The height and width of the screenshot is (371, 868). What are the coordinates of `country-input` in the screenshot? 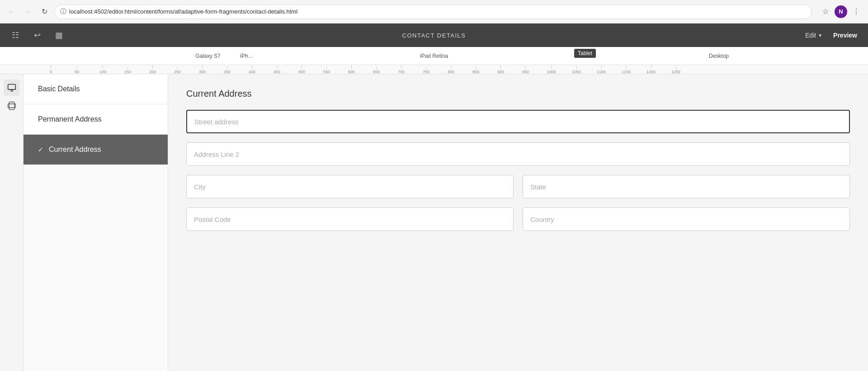 It's located at (686, 219).